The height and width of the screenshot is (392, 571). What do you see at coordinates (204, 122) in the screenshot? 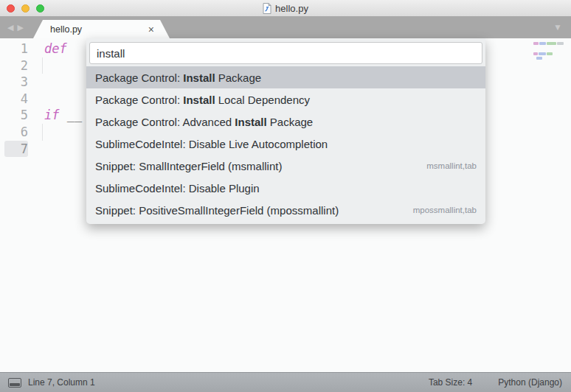
I see `palette-item-label: Package Control: Advanced Install Packag…` at bounding box center [204, 122].